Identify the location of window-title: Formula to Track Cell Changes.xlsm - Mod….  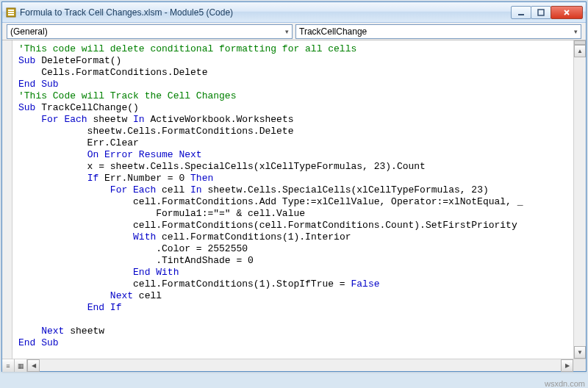
(266, 12).